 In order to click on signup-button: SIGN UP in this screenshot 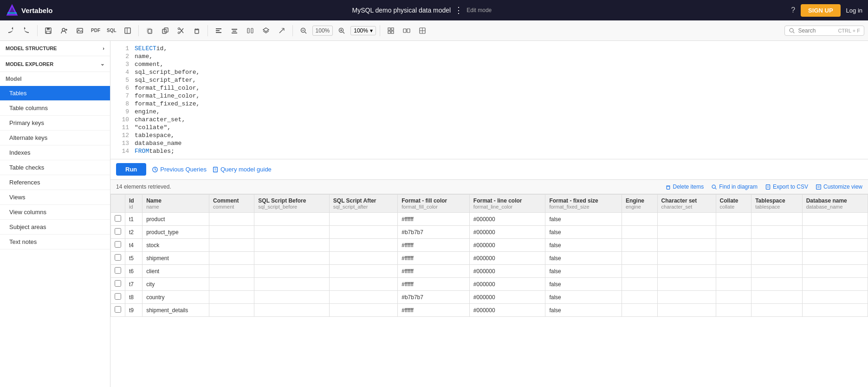, I will do `click(821, 10)`.